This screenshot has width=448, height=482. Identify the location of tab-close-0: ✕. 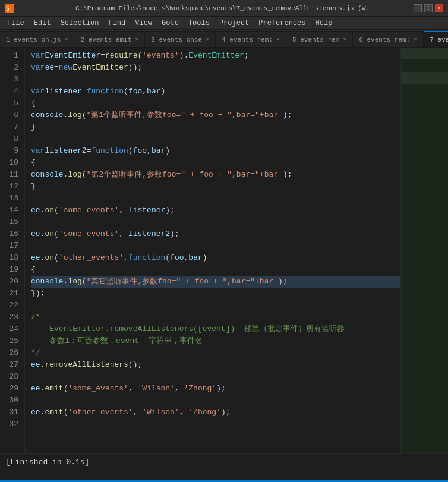
(66, 40).